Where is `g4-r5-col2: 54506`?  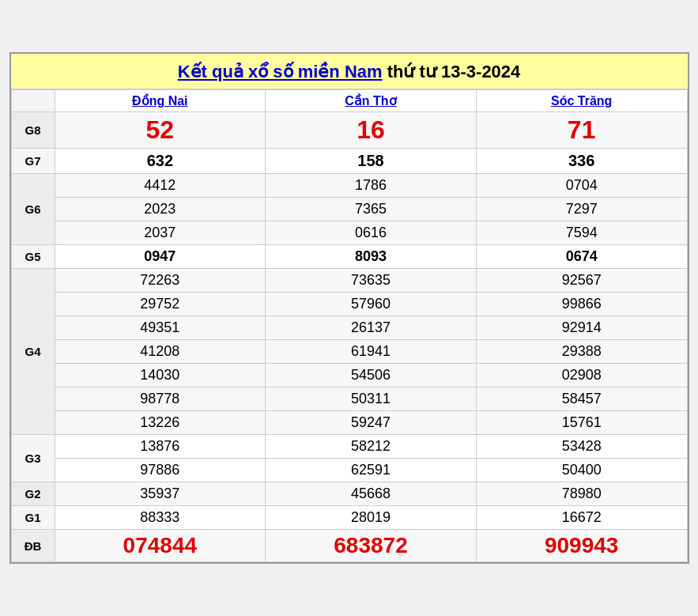
g4-r5-col2: 54506 is located at coordinates (372, 376).